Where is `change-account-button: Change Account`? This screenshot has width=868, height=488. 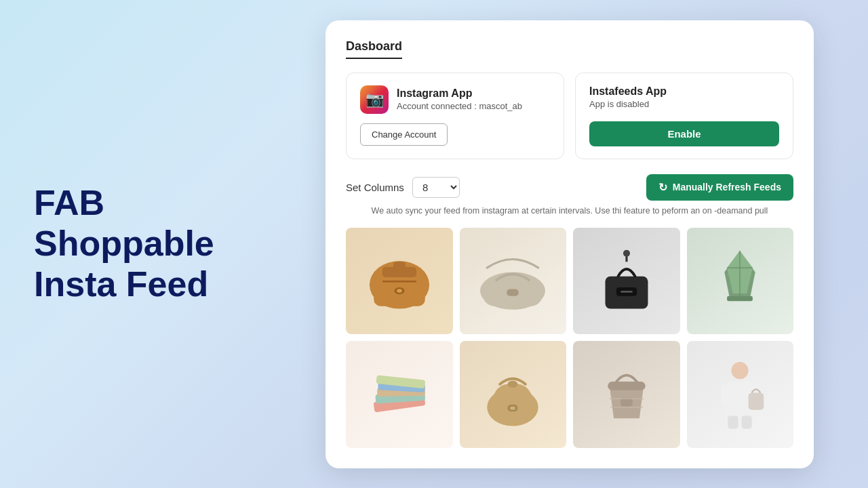 change-account-button: Change Account is located at coordinates (404, 134).